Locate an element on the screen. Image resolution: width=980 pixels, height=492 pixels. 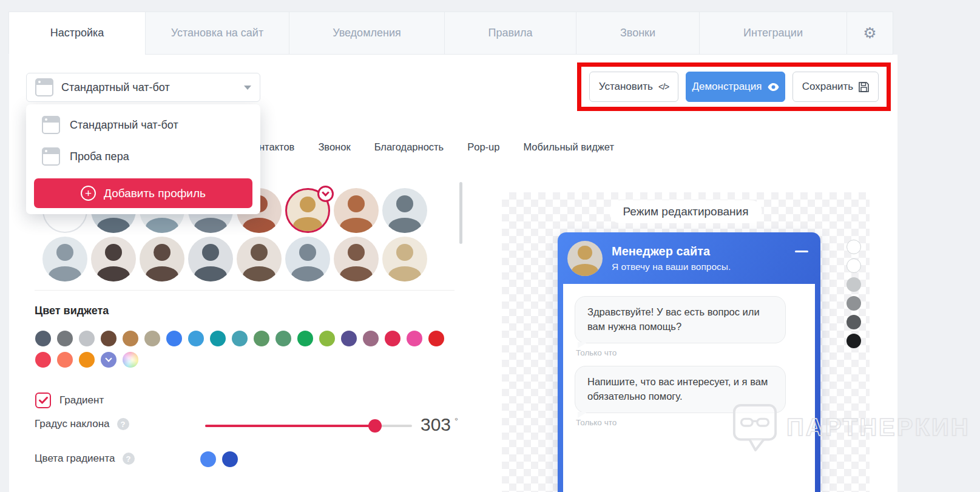
slider-fill is located at coordinates (290, 426).